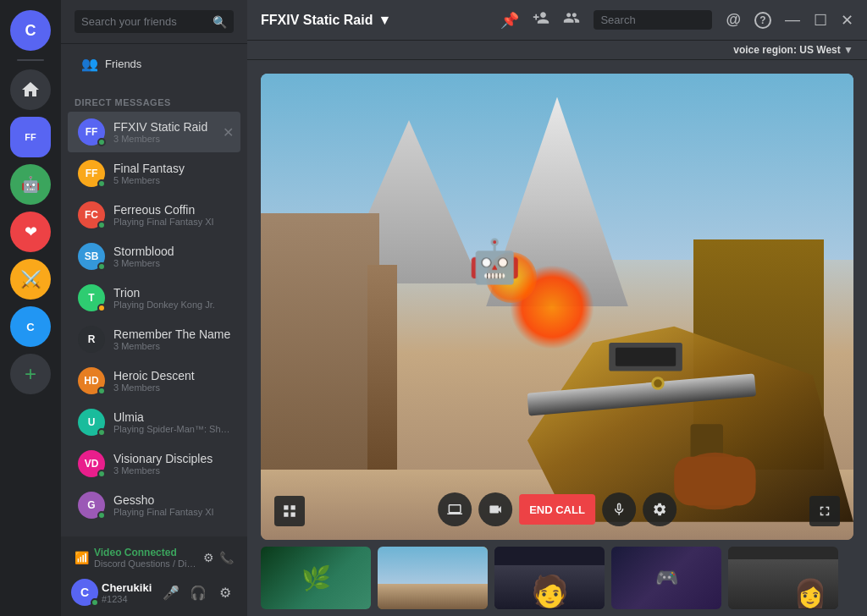 This screenshot has width=867, height=616. I want to click on friends-label: Friends, so click(124, 64).